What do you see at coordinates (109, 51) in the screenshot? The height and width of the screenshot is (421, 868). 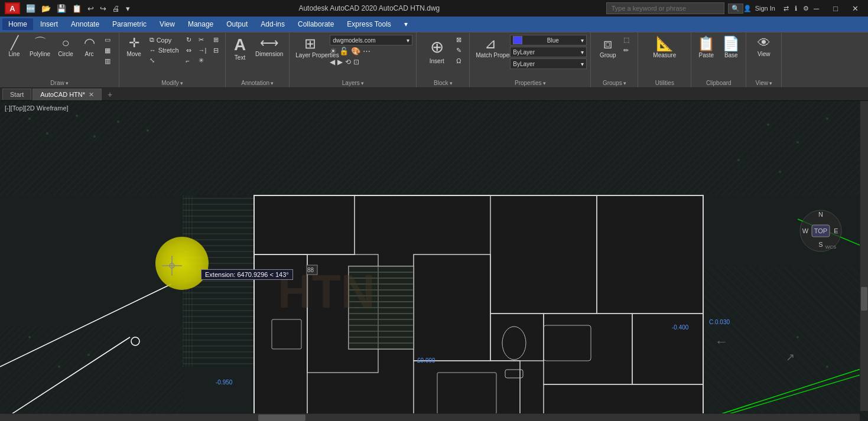 I see `hatch-button: ▦` at bounding box center [109, 51].